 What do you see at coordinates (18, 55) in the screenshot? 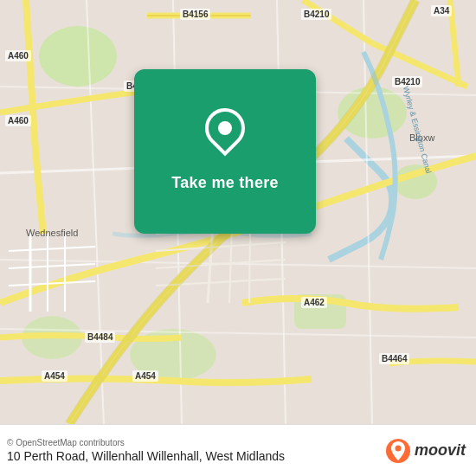
I see `road-label-a460-1: A460` at bounding box center [18, 55].